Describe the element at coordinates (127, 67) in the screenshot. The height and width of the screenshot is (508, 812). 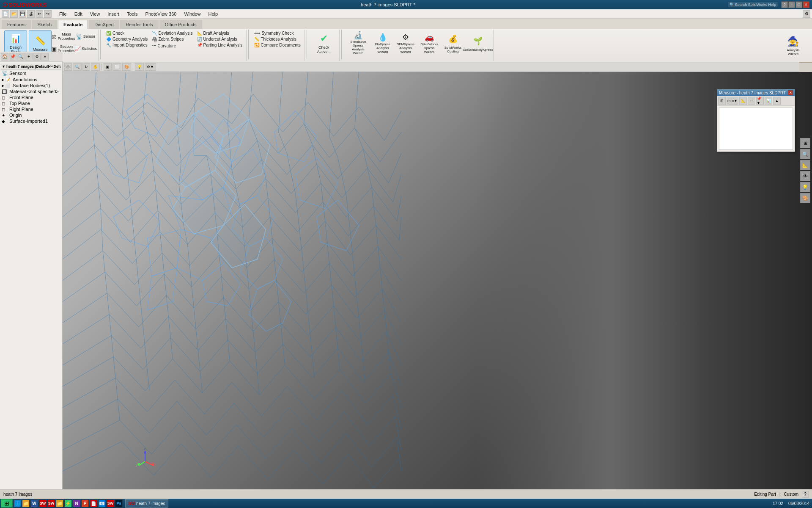
I see `vp-btn-display3: 🎨` at that location.